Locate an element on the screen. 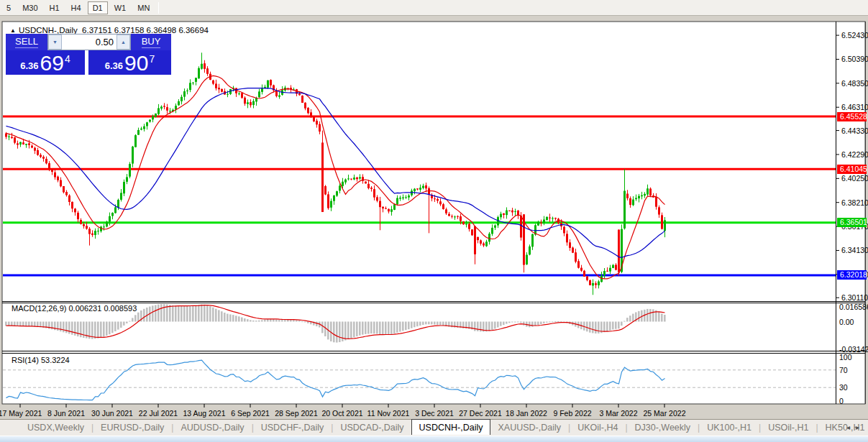 This screenshot has height=442, width=868. date-tick-label: 3 Dec 2021 is located at coordinates (434, 413).